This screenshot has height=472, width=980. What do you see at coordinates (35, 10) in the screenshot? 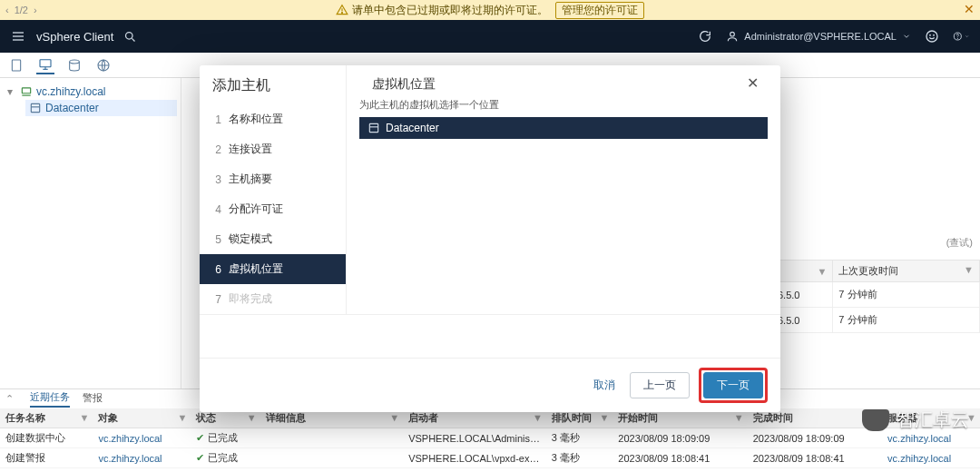
I see `page-next: ›` at bounding box center [35, 10].